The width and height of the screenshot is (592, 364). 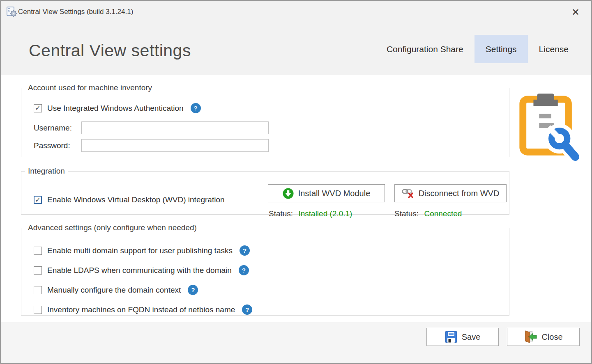 What do you see at coordinates (428, 214) in the screenshot?
I see `disconnect-status: Status: Connected` at bounding box center [428, 214].